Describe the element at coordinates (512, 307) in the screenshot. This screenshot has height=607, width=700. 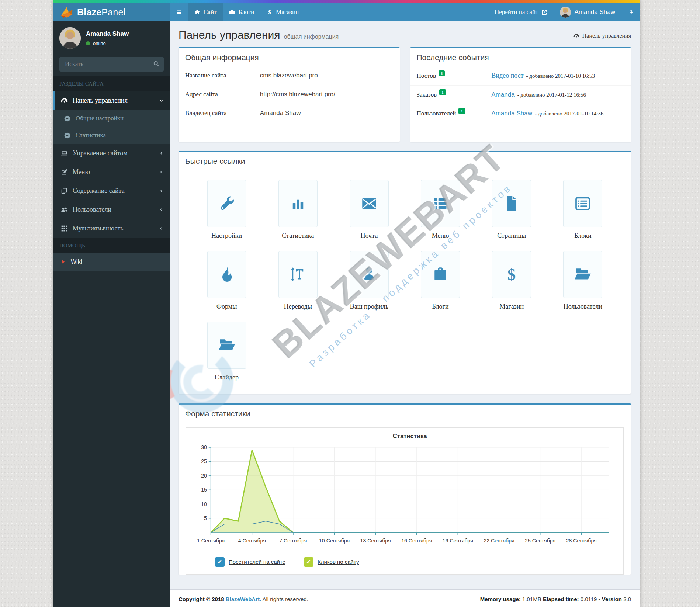
I see `quick-link-label: Магазин` at that location.